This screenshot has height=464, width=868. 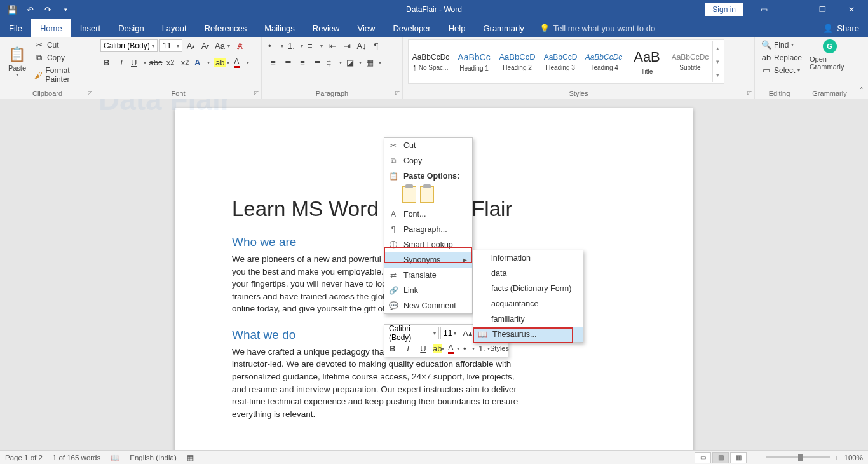 I want to click on style-item: AaBbCcDc¶ No Spac..., so click(x=431, y=62).